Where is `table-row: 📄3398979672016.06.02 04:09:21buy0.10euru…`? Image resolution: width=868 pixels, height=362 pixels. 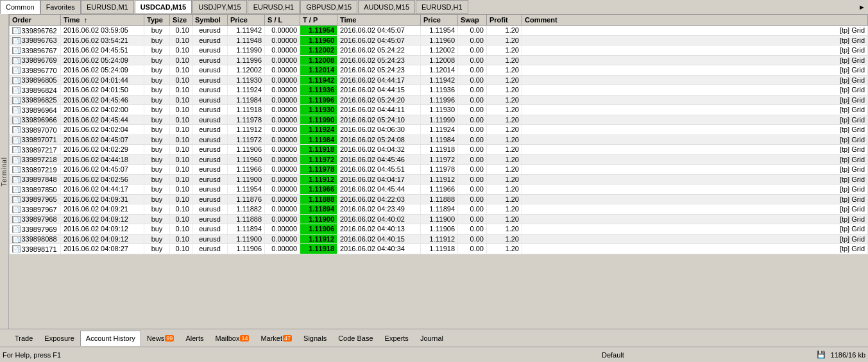 table-row: 📄3398979672016.06.02 04:09:21buy0.10euru… is located at coordinates (439, 210).